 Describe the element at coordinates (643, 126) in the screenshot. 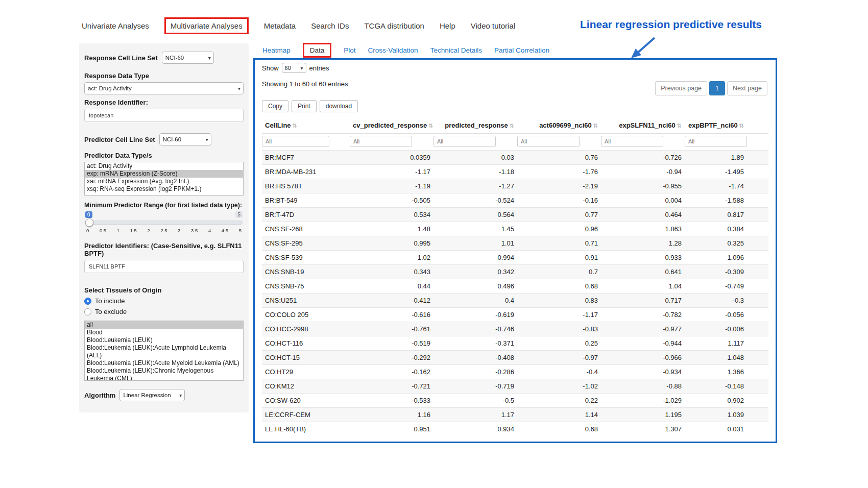

I see `column-header-expslfn11-nci60: expSLFN11_nci60⇅` at that location.